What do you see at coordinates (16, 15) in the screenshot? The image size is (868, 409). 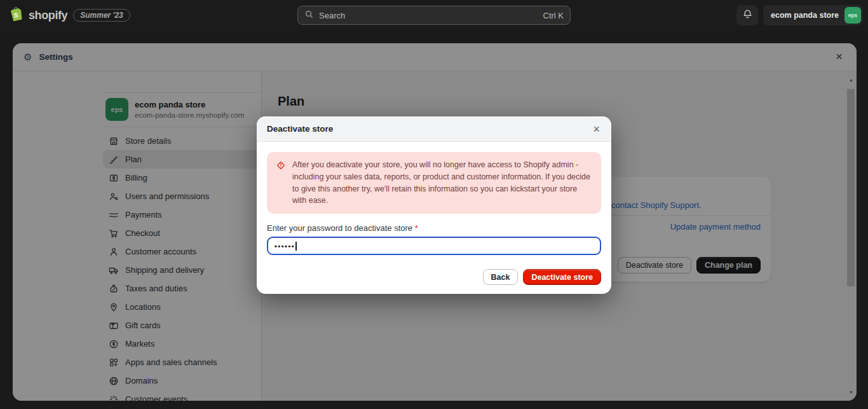 I see `svg-text: S` at bounding box center [16, 15].